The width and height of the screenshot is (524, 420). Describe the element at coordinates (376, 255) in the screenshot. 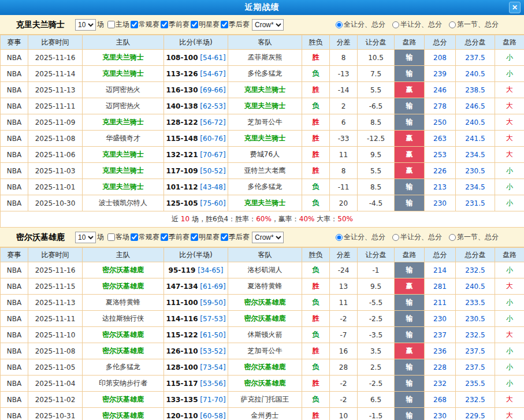

I see `column-header: 让分盘` at that location.